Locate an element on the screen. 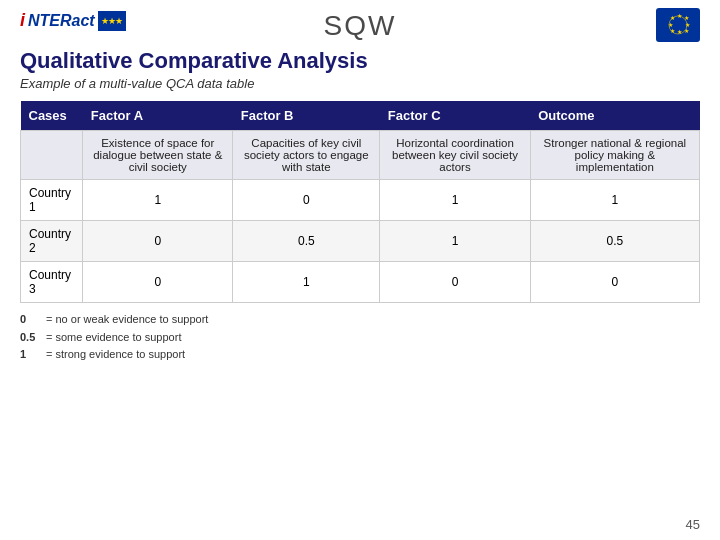 This screenshot has height=540, width=720. row2-b: 0.5 is located at coordinates (306, 242).